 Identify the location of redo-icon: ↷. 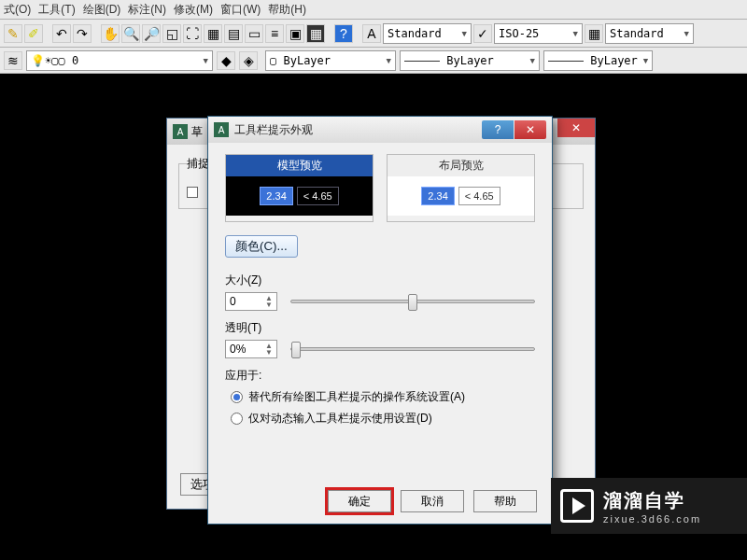
(82, 34).